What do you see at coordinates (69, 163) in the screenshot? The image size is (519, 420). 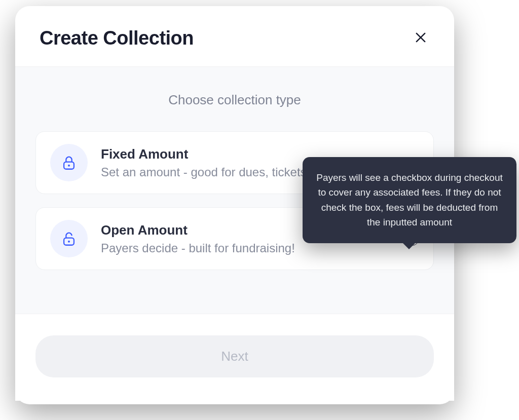 I see `lock-closed-icon` at bounding box center [69, 163].